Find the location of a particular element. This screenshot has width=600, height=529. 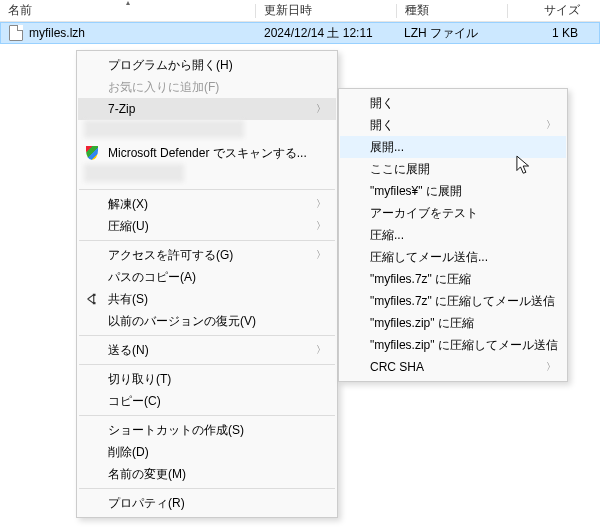

menu-delete: 削除(D) is located at coordinates (207, 452).